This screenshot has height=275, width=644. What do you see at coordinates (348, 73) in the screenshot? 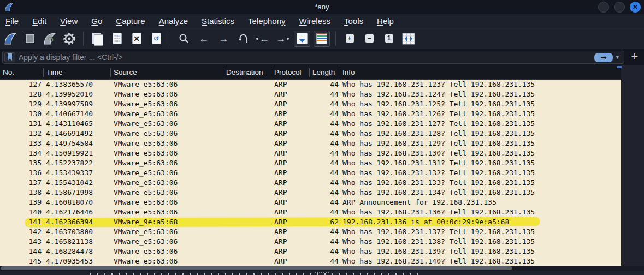
I see `column-header-info: Info` at bounding box center [348, 73].